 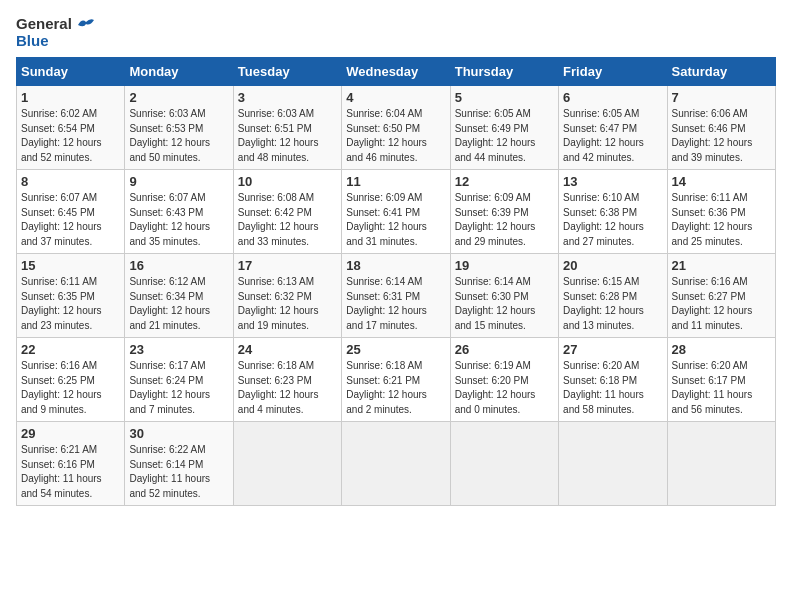 I want to click on day-number: 23, so click(x=178, y=350).